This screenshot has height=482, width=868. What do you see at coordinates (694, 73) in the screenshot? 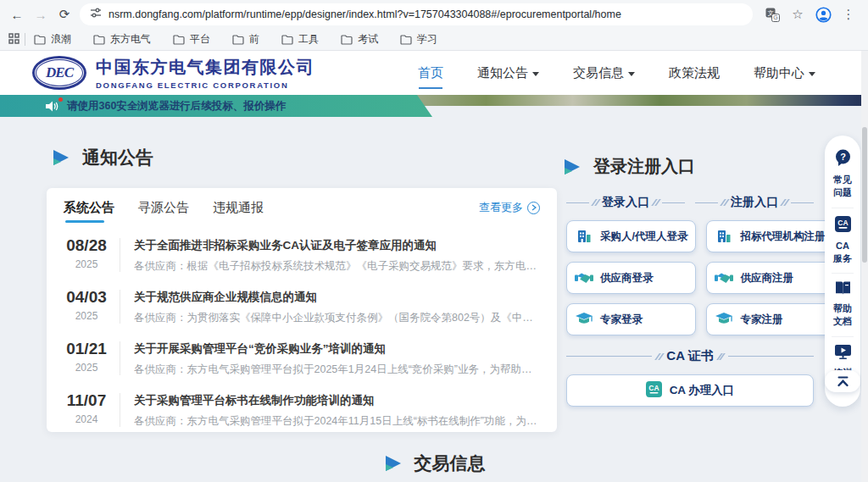
I see `nav-item-policies: 政策法规` at bounding box center [694, 73].